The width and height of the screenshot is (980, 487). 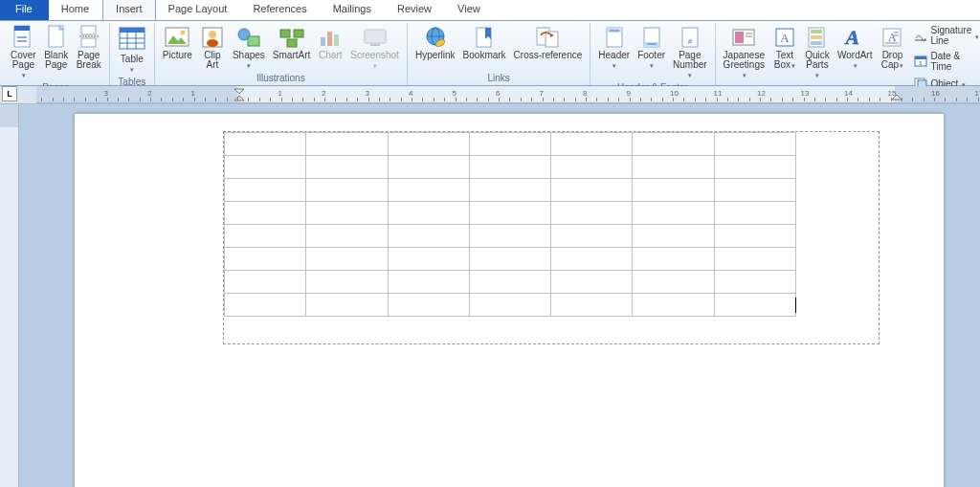 I want to click on blank-page-button: Blank Page, so click(x=56, y=48).